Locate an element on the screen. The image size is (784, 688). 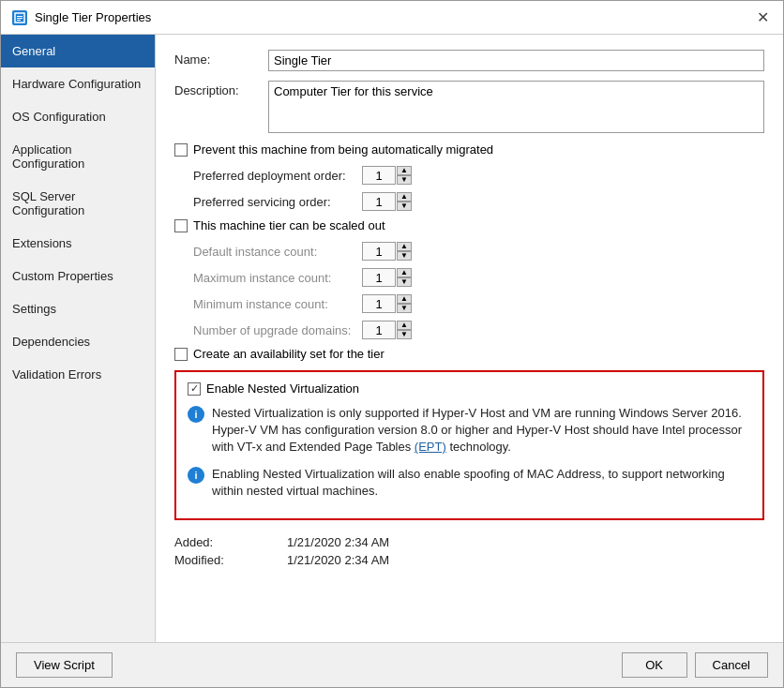
scale-out-row: This machine tier can be scaled out is located at coordinates (469, 225).